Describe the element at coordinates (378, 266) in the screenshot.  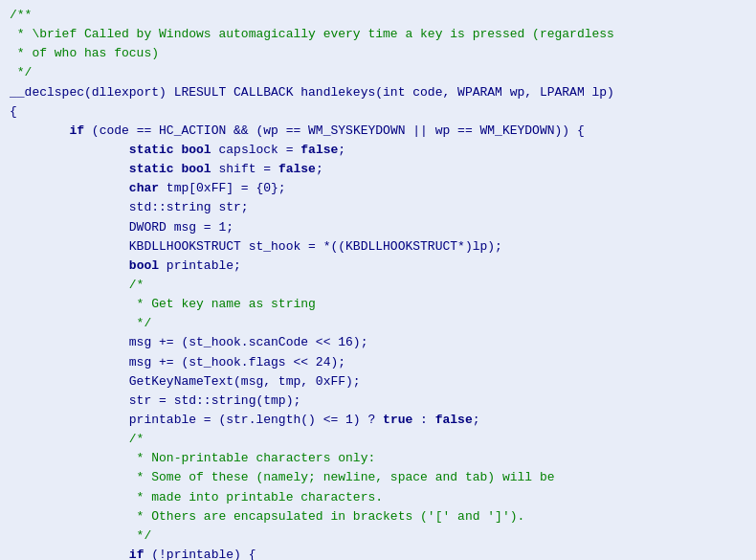
I see `code-line: bool printable;` at that location.